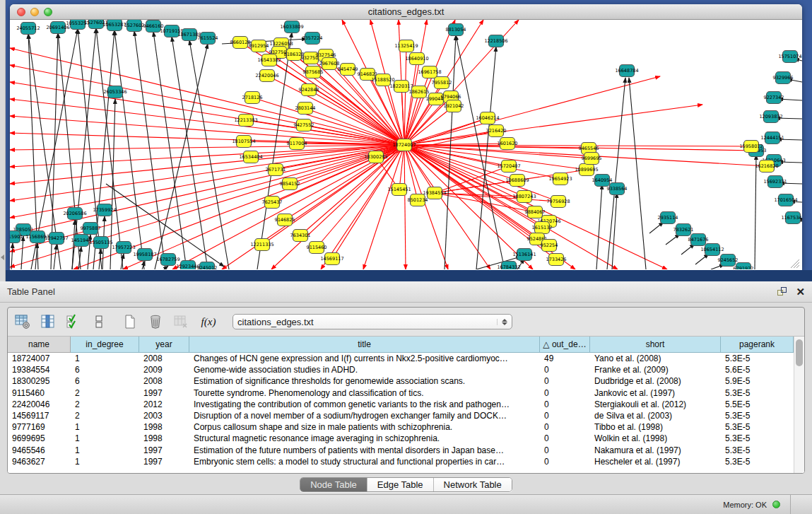  Describe the element at coordinates (286, 221) in the screenshot. I see `graph-node: 9146825` at that location.